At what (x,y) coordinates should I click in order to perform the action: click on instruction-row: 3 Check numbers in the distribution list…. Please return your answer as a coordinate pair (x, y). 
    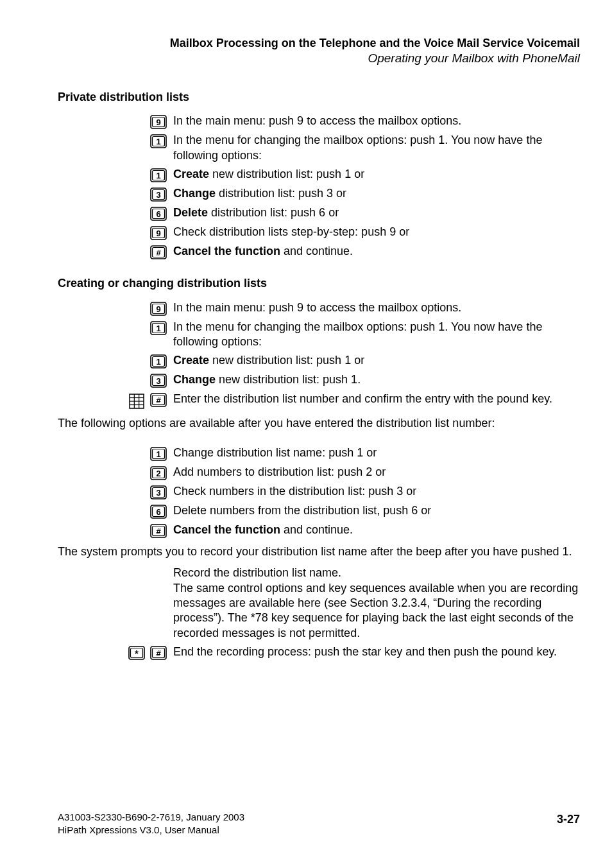
    Looking at the image, I should click on (319, 492).